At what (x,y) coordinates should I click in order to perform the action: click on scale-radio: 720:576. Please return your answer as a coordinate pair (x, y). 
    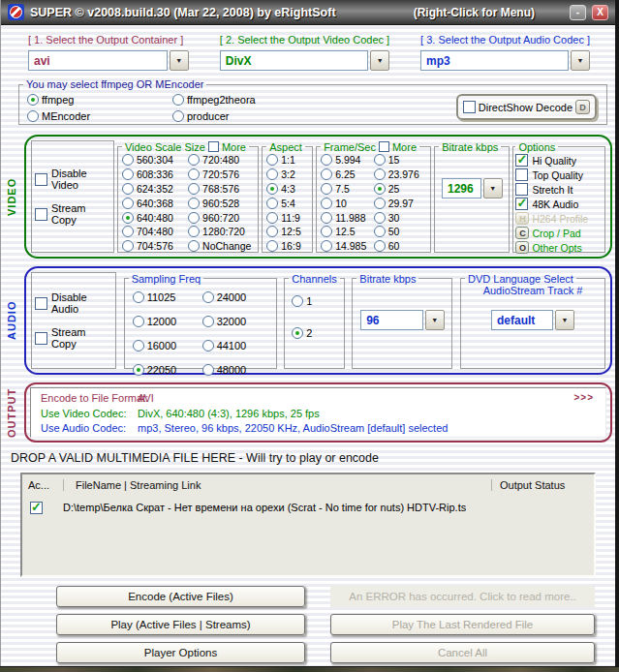
    Looking at the image, I should click on (221, 174).